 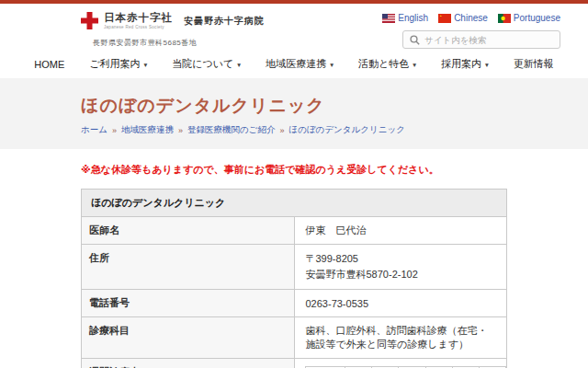 What do you see at coordinates (188, 231) in the screenshot?
I see `doctor-label: 医師名` at bounding box center [188, 231].